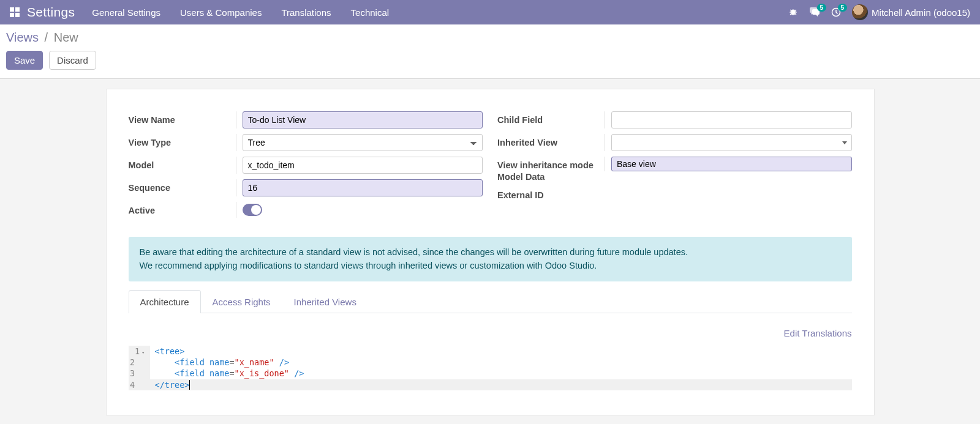 This screenshot has height=424, width=980. What do you see at coordinates (490, 333) in the screenshot?
I see `edit-translations-link: Edit Translations` at bounding box center [490, 333].